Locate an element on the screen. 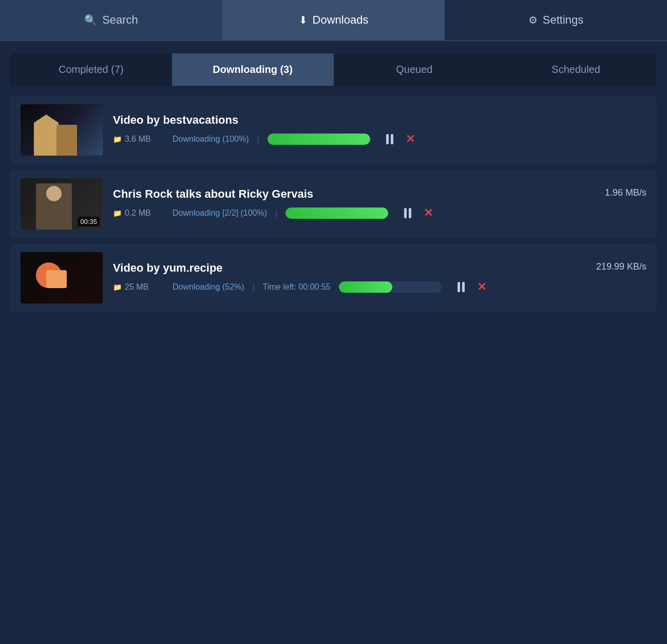 The image size is (667, 644). tab-queued: Queued is located at coordinates (415, 70).